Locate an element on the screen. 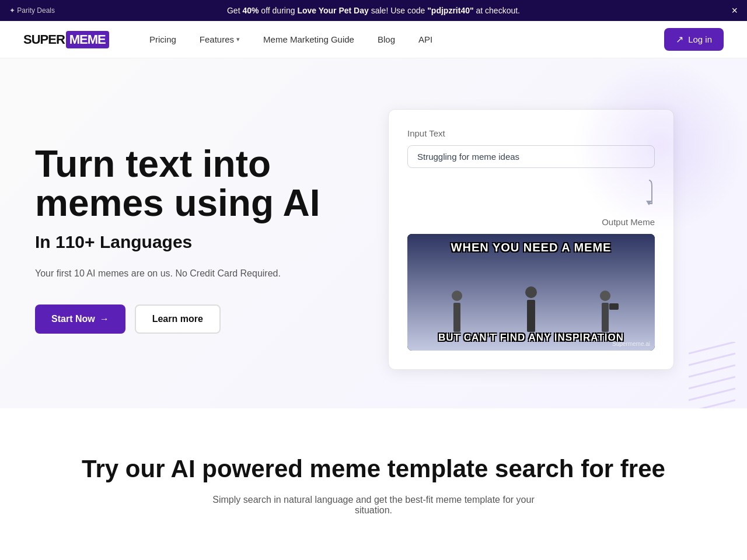 This screenshot has height=560, width=747. cursor-icon: ↗ is located at coordinates (679, 40).